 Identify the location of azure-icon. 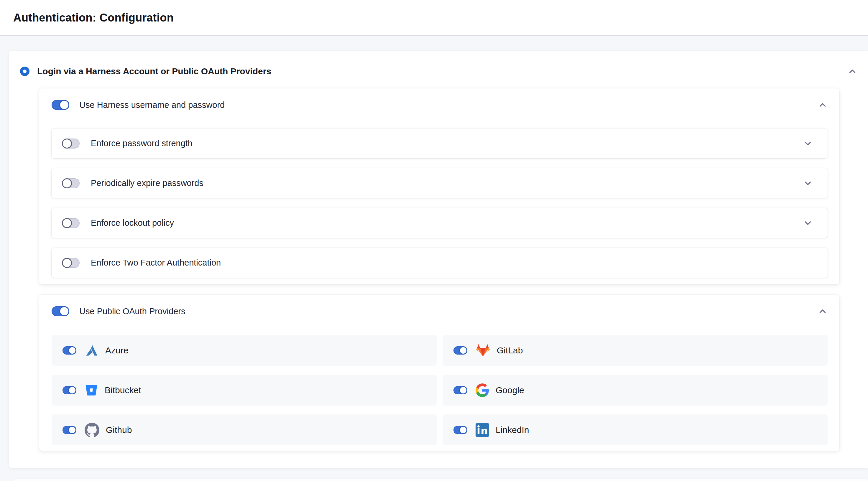
(92, 350).